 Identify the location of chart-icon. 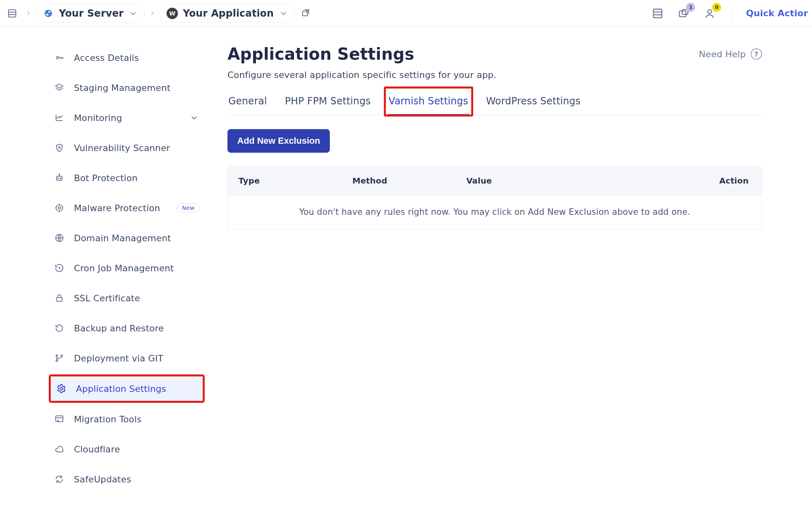
(59, 118).